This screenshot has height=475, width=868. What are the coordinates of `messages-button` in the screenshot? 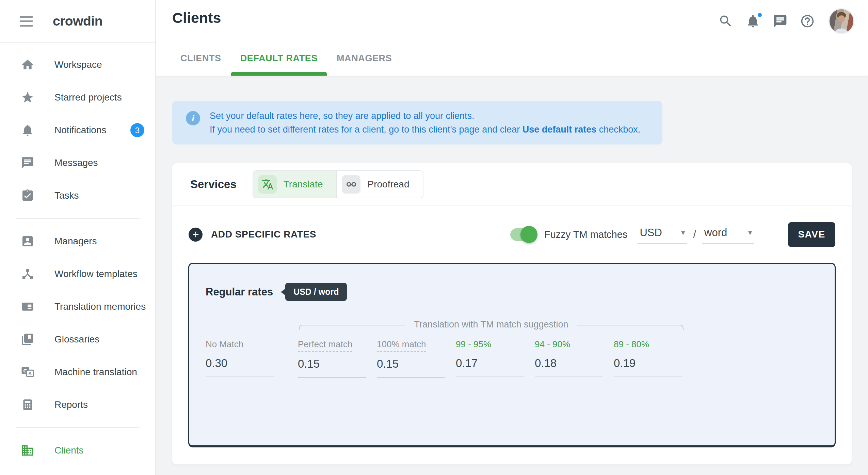 It's located at (780, 21).